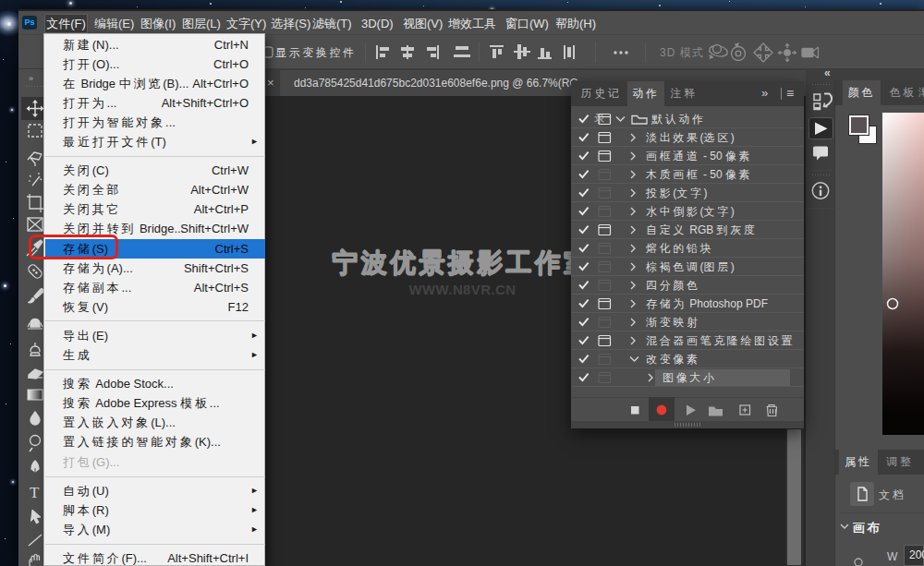 The height and width of the screenshot is (566, 924). What do you see at coordinates (687, 53) in the screenshot?
I see `svg-text: 3D 模式：` at bounding box center [687, 53].